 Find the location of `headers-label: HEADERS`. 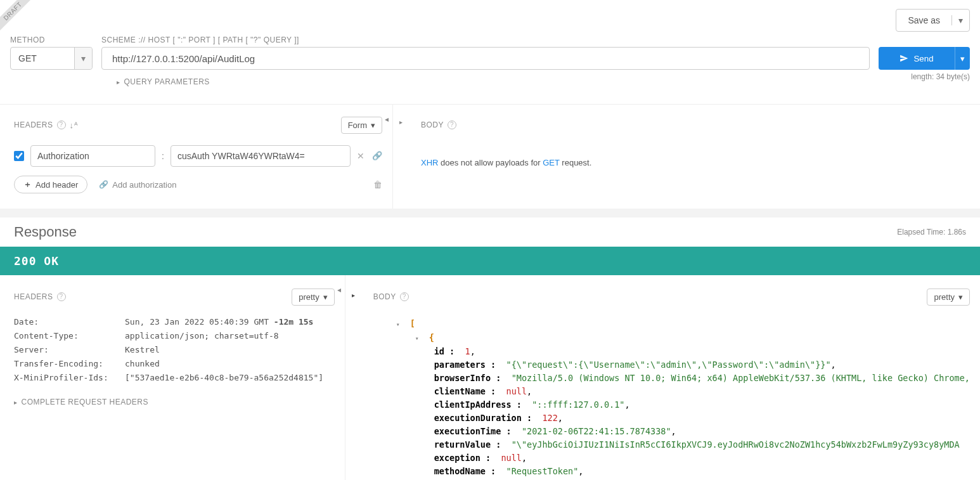

headers-label: HEADERS is located at coordinates (34, 125).